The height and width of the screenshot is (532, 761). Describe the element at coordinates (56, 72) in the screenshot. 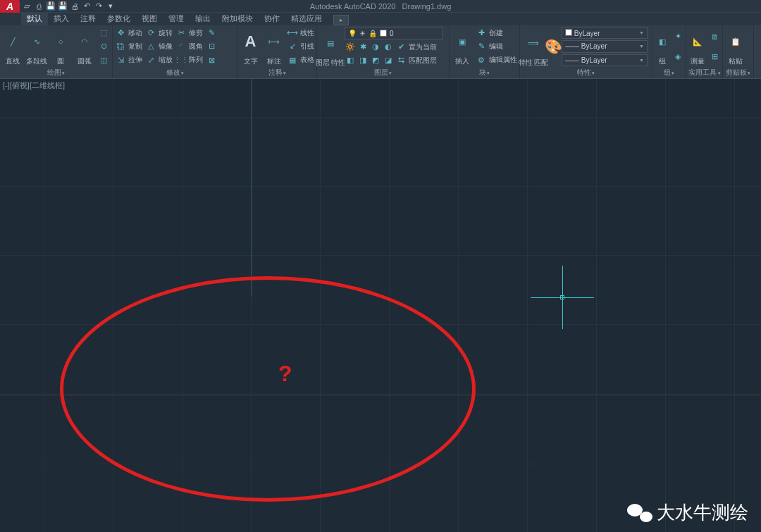

I see `panel-draw-title: 绘图` at that location.